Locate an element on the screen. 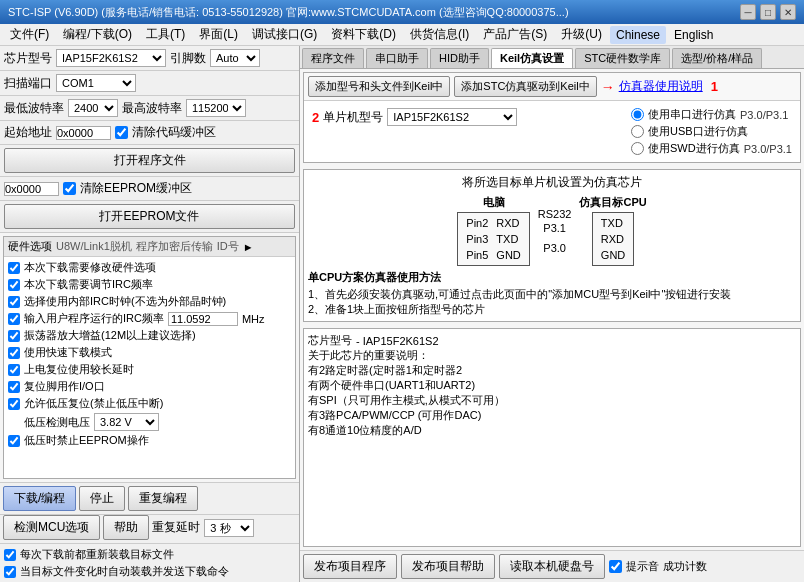 The height and width of the screenshot is (582, 804). hw-check-5: 使用快速下载模式 is located at coordinates (150, 352).